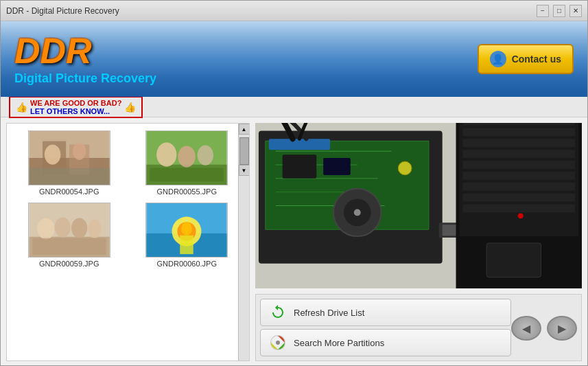 The height and width of the screenshot is (366, 588). What do you see at coordinates (543, 11) in the screenshot?
I see `minimize-button: −` at bounding box center [543, 11].